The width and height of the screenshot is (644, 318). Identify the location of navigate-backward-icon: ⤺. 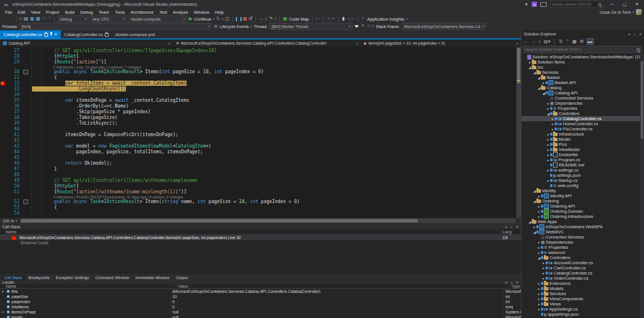
(318, 19).